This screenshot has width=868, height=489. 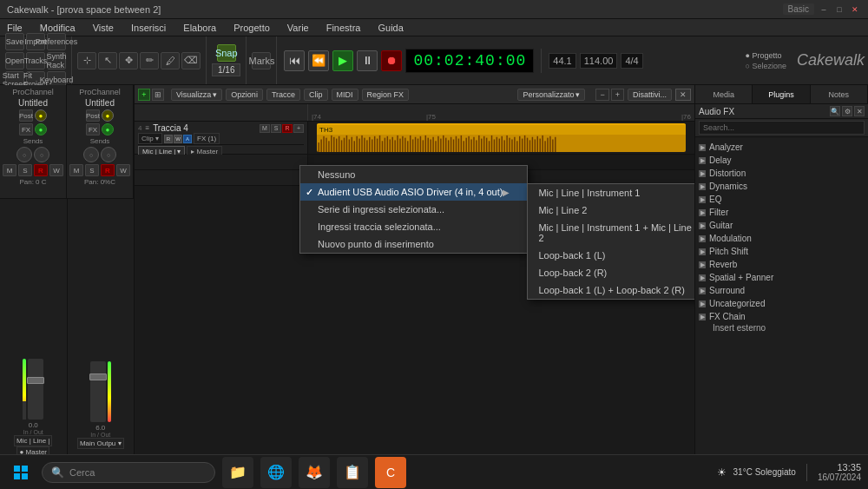 What do you see at coordinates (200, 28) in the screenshot?
I see `menu-elabora: Elabora` at bounding box center [200, 28].